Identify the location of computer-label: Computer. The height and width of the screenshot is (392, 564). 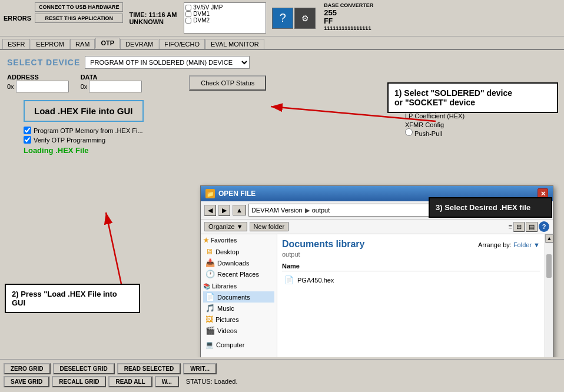
(230, 345).